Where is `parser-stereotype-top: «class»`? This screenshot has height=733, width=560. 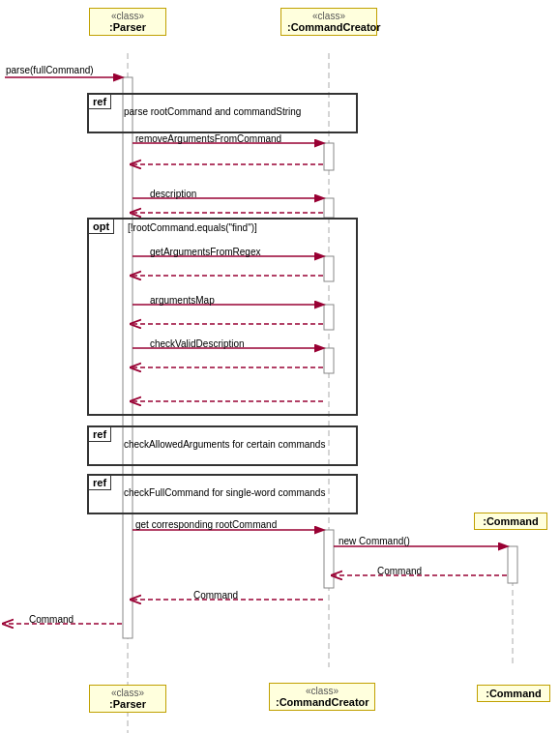 parser-stereotype-top: «class» is located at coordinates (128, 15).